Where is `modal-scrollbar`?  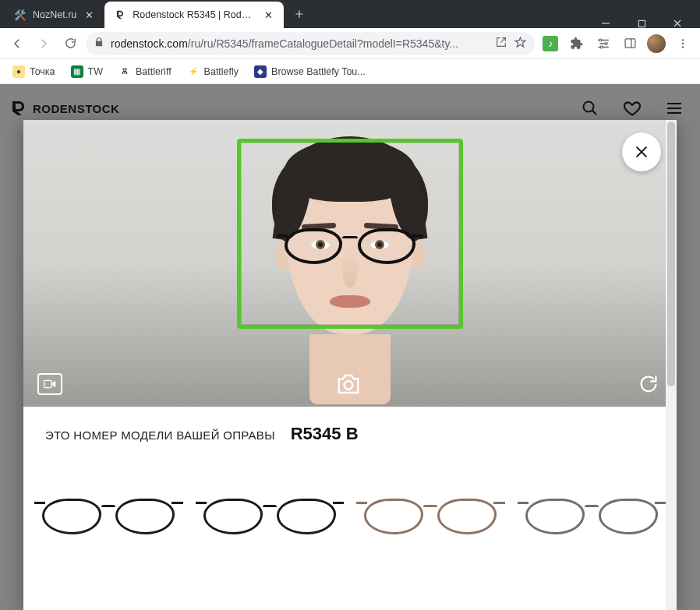
modal-scrollbar is located at coordinates (671, 365).